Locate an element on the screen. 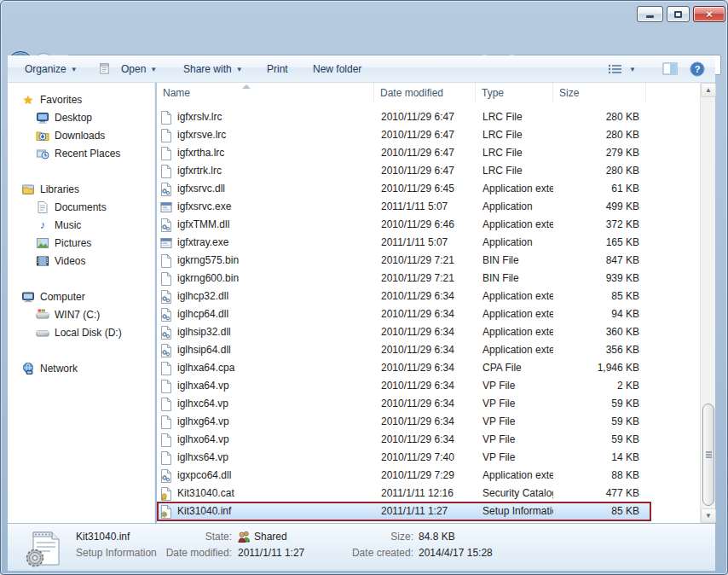  table-row: igkrng600.bin2010/11/29 7:21BIN File939 … is located at coordinates (404, 278).